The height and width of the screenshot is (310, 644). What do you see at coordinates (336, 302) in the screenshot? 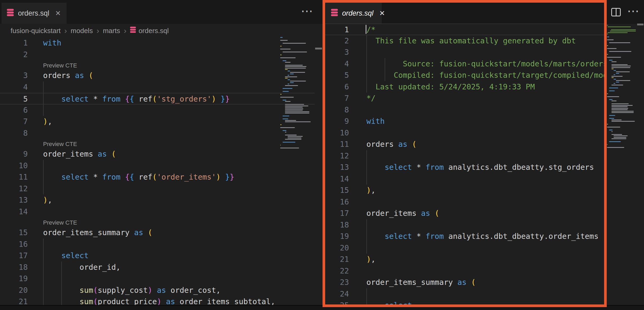
I see `line-number: 25` at bounding box center [336, 302].